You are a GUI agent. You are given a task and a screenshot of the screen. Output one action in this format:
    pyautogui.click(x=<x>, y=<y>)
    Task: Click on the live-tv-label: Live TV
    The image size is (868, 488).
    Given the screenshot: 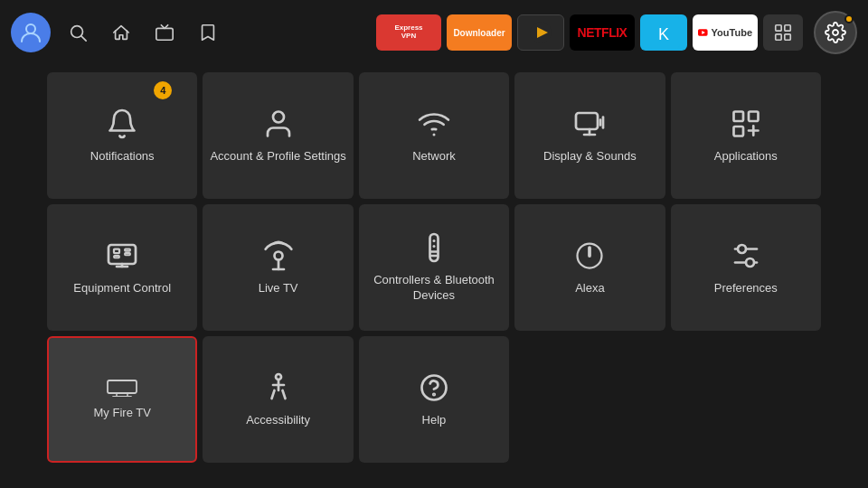 What is the action you would take?
    pyautogui.click(x=278, y=289)
    